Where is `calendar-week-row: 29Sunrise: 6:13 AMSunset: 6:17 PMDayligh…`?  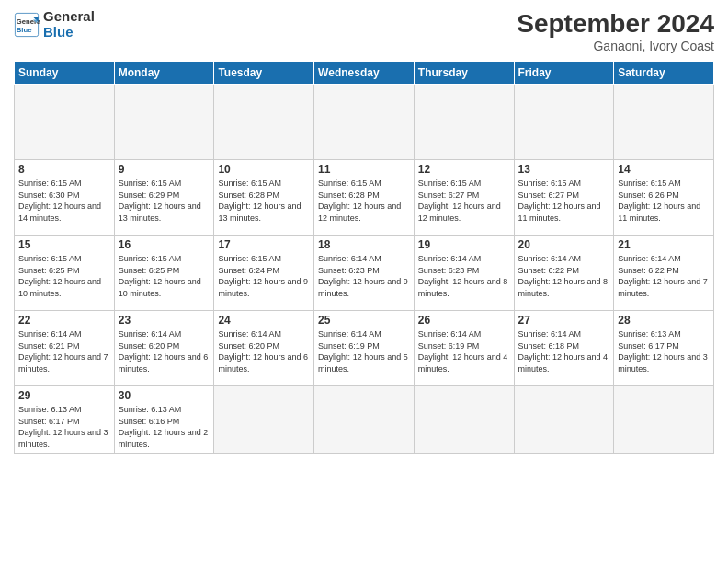
calendar-week-row: 29Sunrise: 6:13 AMSunset: 6:17 PMDayligh… is located at coordinates (364, 419).